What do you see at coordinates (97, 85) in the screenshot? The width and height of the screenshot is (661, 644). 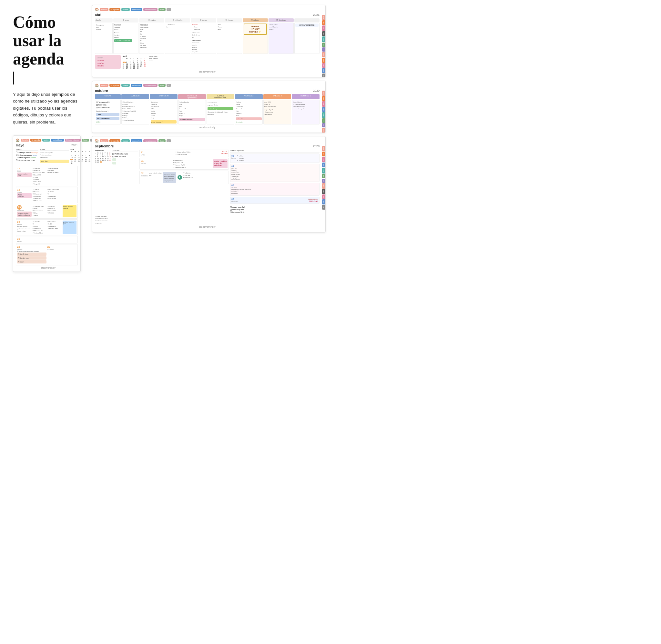 I see `home-icon-2: 🏠` at bounding box center [97, 85].